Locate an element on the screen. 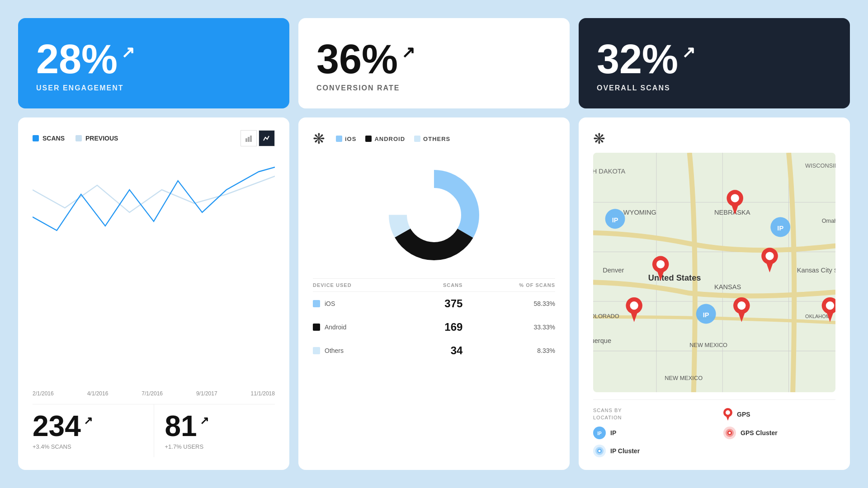 The height and width of the screenshot is (488, 868). col-scans: SCANS is located at coordinates (438, 286).